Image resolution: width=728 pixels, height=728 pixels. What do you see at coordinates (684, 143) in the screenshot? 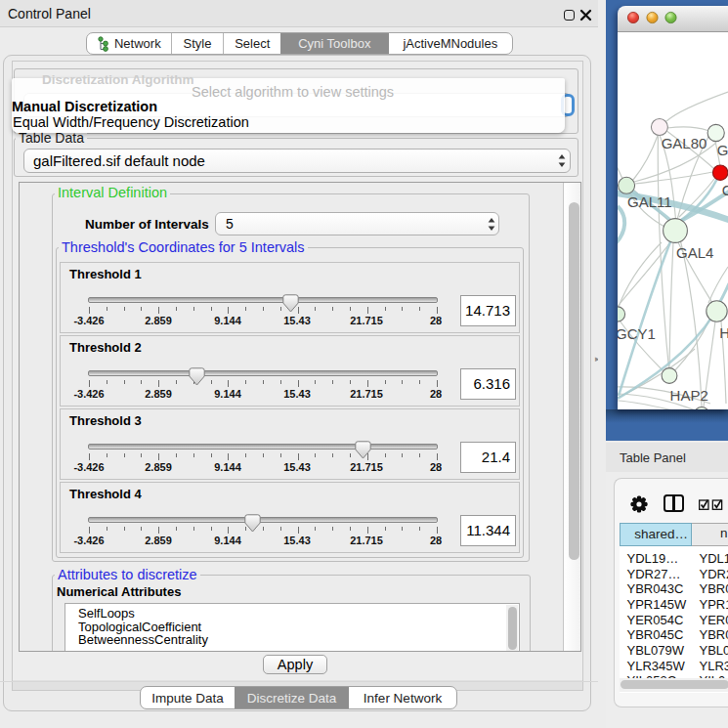
I see `svg-text: GAL80` at bounding box center [684, 143].